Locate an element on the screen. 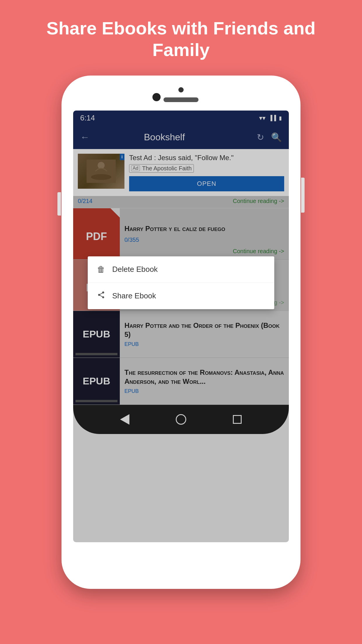  share-label: Share Ebook is located at coordinates (134, 296).